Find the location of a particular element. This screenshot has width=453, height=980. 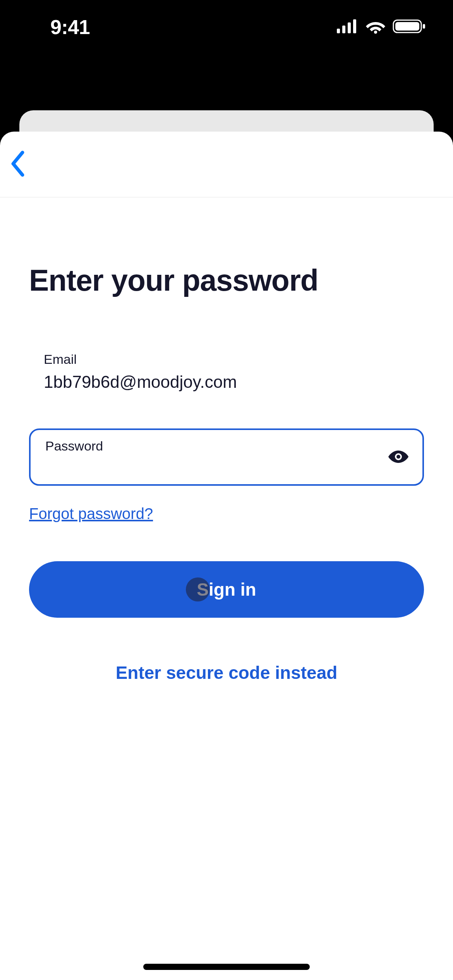

status-icons is located at coordinates (381, 27).